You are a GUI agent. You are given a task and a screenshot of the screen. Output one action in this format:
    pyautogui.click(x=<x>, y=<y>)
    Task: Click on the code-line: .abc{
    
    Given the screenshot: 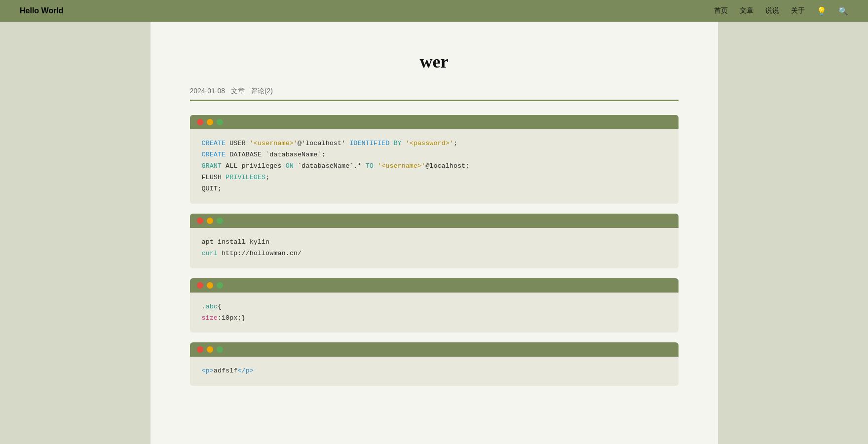 What is the action you would take?
    pyautogui.click(x=434, y=307)
    